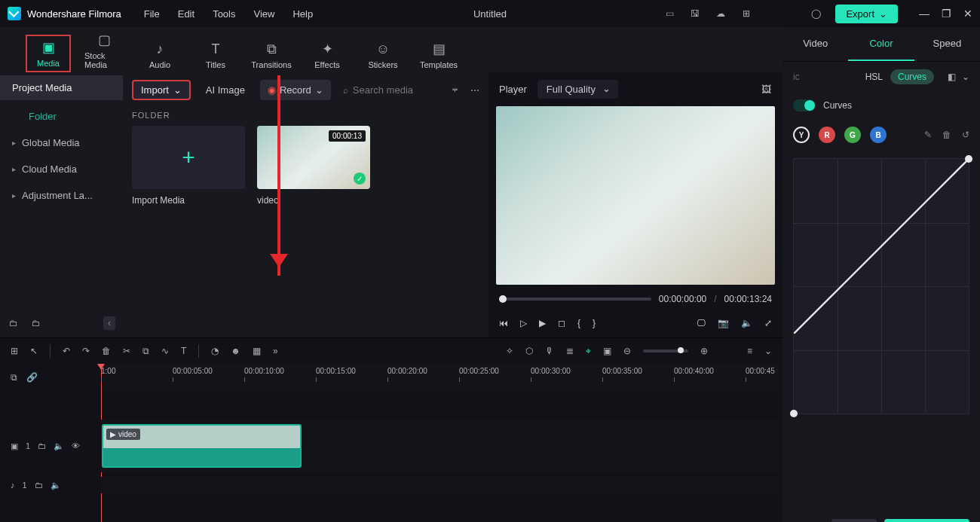 The height and width of the screenshot is (522, 980). Describe the element at coordinates (215, 351) in the screenshot. I see `color-icon: ◔` at that location.